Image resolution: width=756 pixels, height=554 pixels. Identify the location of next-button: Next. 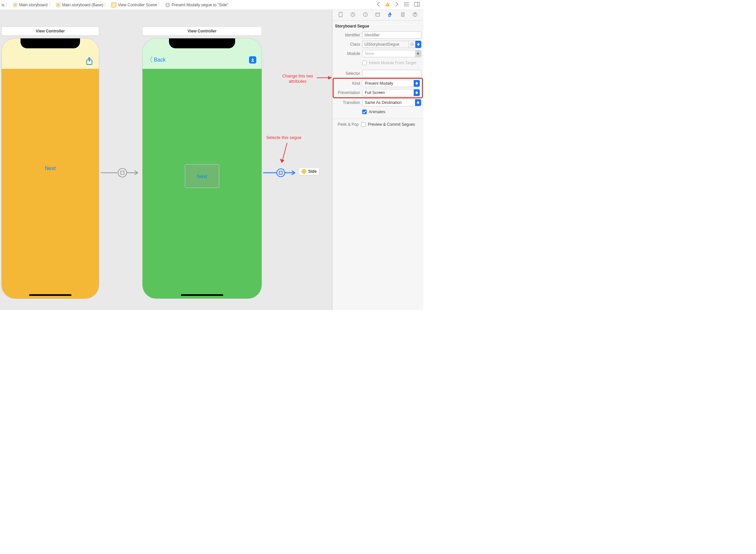
(50, 168).